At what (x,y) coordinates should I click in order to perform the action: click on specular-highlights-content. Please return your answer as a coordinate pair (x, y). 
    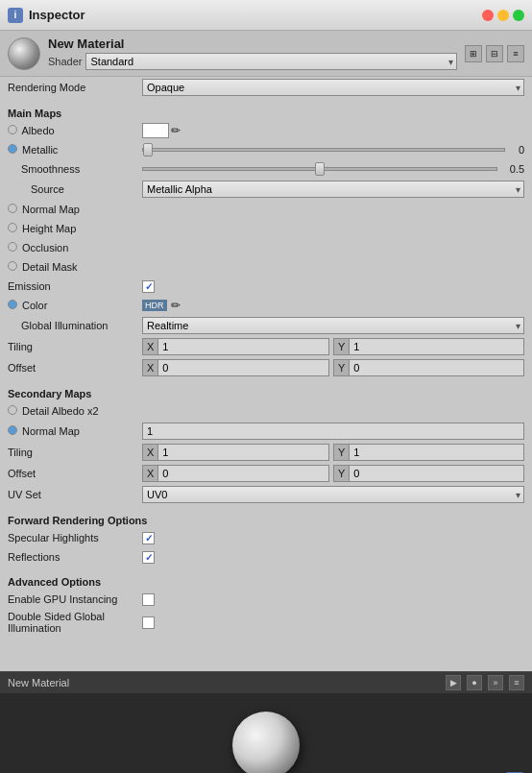
    Looking at the image, I should click on (333, 538).